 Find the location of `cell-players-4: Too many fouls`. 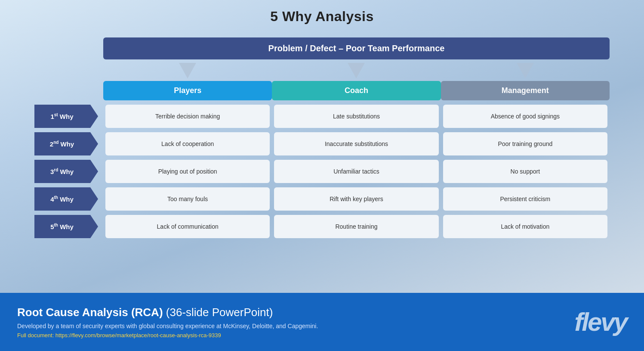

cell-players-4: Too many fouls is located at coordinates (188, 199).